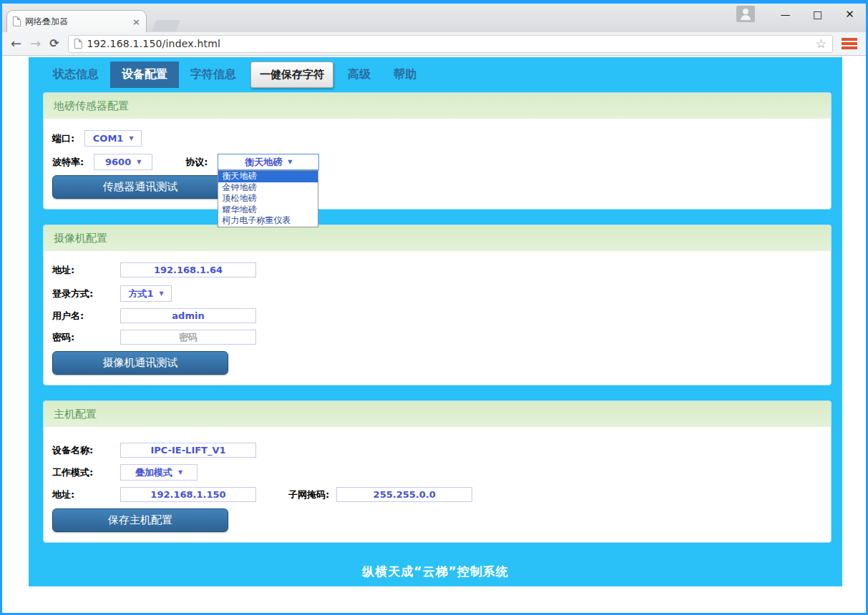 Image resolution: width=868 pixels, height=615 pixels. What do you see at coordinates (68, 162) in the screenshot?
I see `baud-label: 波特率:` at bounding box center [68, 162].